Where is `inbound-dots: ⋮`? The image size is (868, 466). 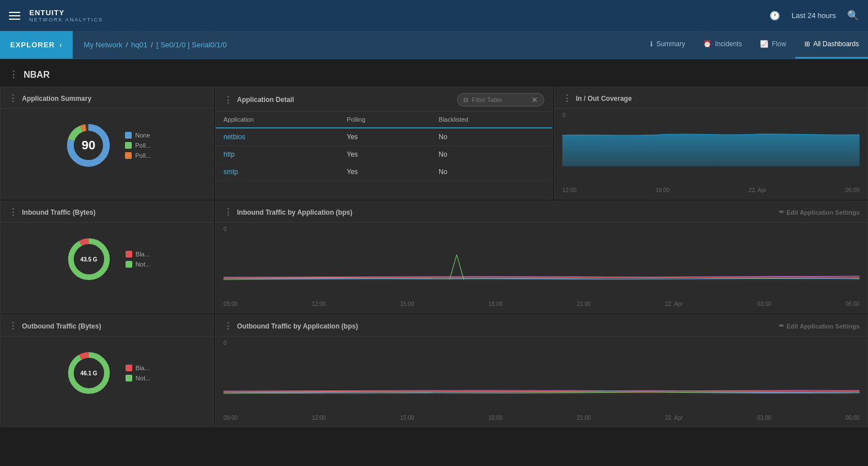
inbound-dots: ⋮ is located at coordinates (13, 212).